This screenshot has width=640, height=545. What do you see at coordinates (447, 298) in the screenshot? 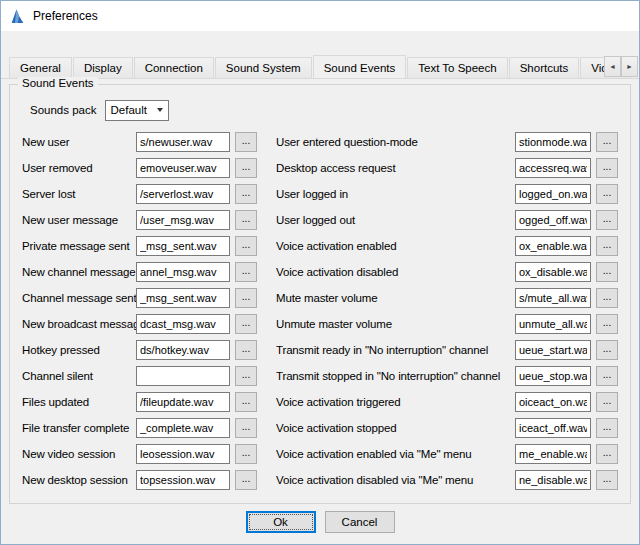
I see `sound-event-row: Mute master volume...` at bounding box center [447, 298].